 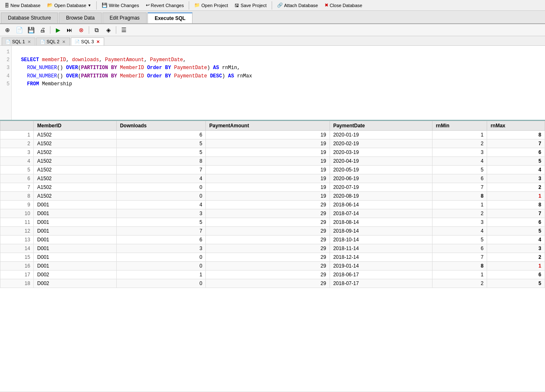 I want to click on open-database-button: 📂 Open Database ▼, so click(x=69, y=5).